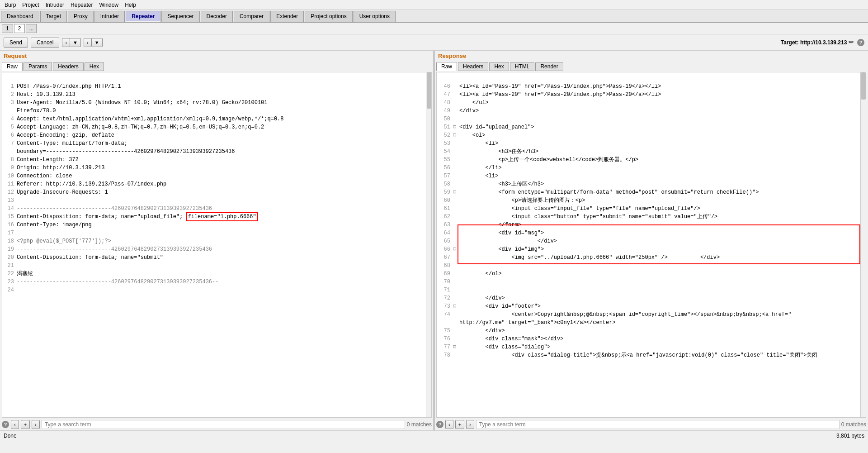 The height and width of the screenshot is (453, 868). Describe the element at coordinates (180, 16) in the screenshot. I see `tab-sequencer: Sequencer` at that location.